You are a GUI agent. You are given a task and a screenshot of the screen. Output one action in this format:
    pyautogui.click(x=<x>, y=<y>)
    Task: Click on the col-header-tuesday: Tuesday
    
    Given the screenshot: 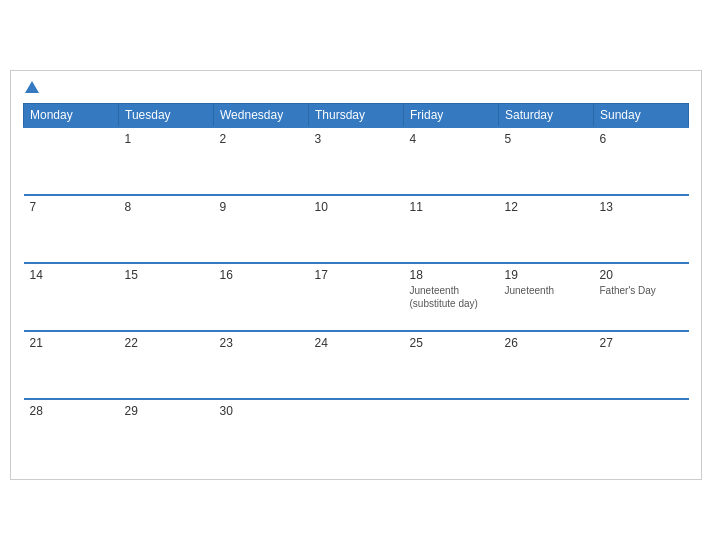 What is the action you would take?
    pyautogui.click(x=166, y=116)
    